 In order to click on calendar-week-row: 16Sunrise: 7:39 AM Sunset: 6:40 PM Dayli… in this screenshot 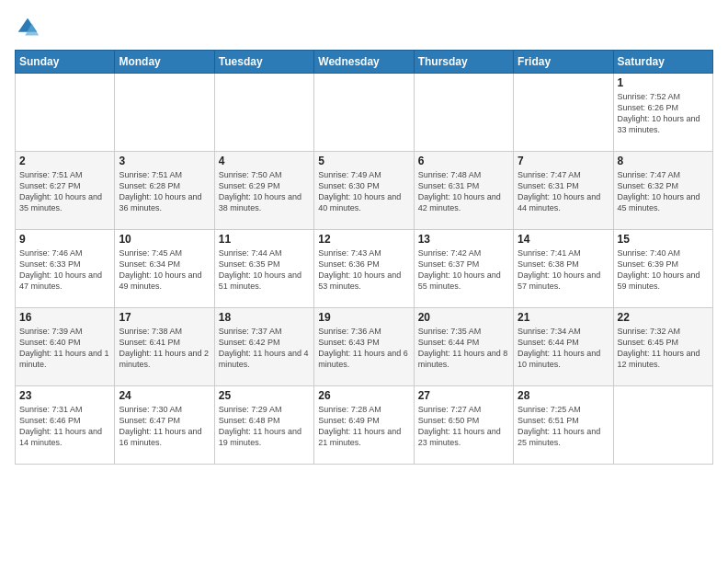, I will do `click(364, 348)`.